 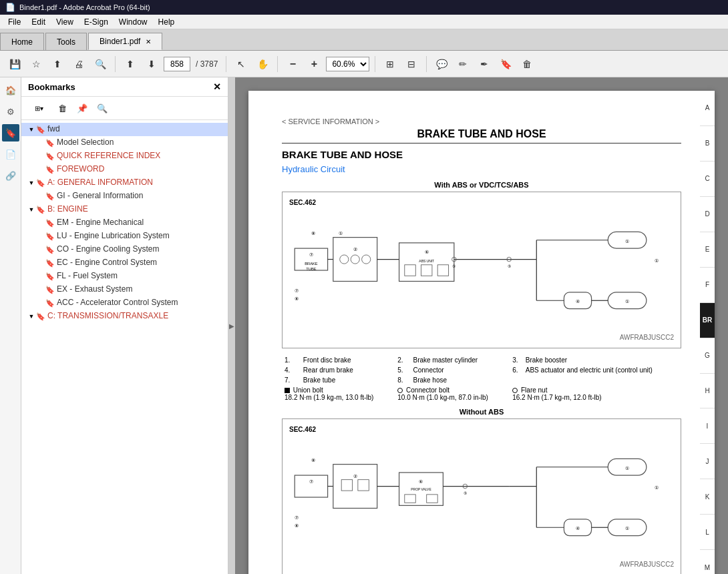 What do you see at coordinates (79, 64) in the screenshot?
I see `print-button: 🖨` at bounding box center [79, 64].